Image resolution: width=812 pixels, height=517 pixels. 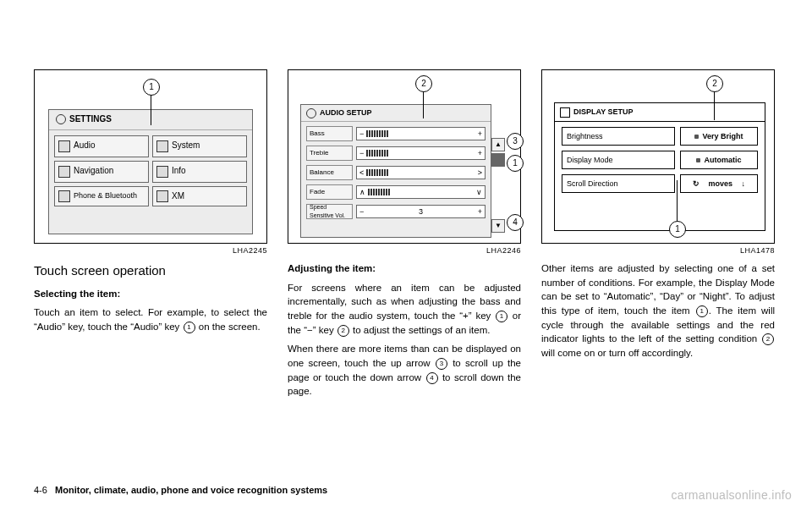 I want to click on display-icon, so click(x=565, y=113).